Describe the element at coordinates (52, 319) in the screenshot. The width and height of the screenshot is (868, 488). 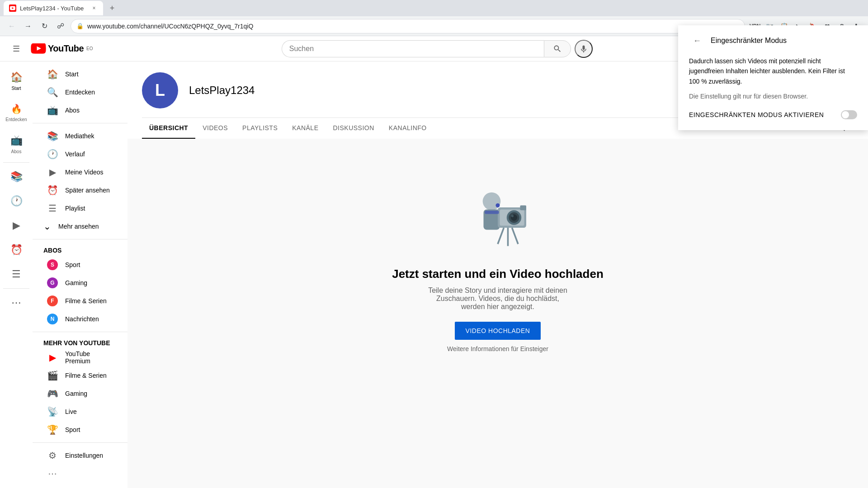
I see `nachrichten-channel-icon: N` at that location.